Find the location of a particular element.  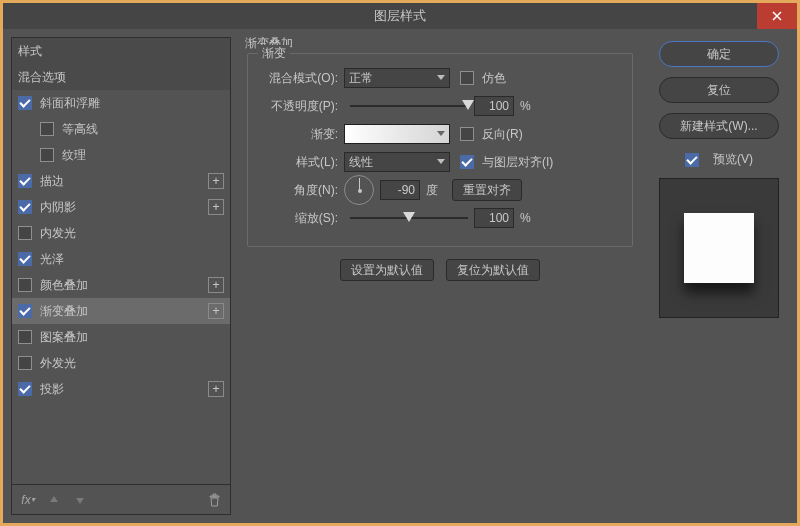

move-up-icon is located at coordinates (54, 500).